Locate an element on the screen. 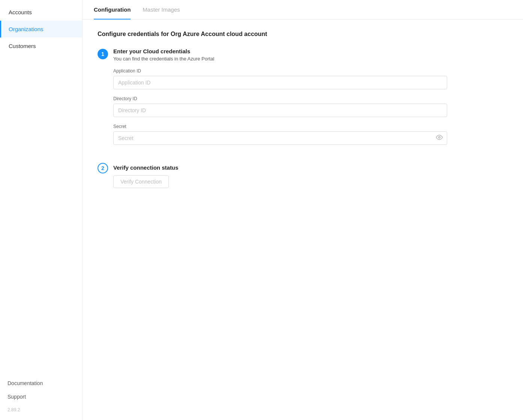 The image size is (523, 420). step-1-subtitle: You can find the credentials in the Azur… is located at coordinates (311, 59).